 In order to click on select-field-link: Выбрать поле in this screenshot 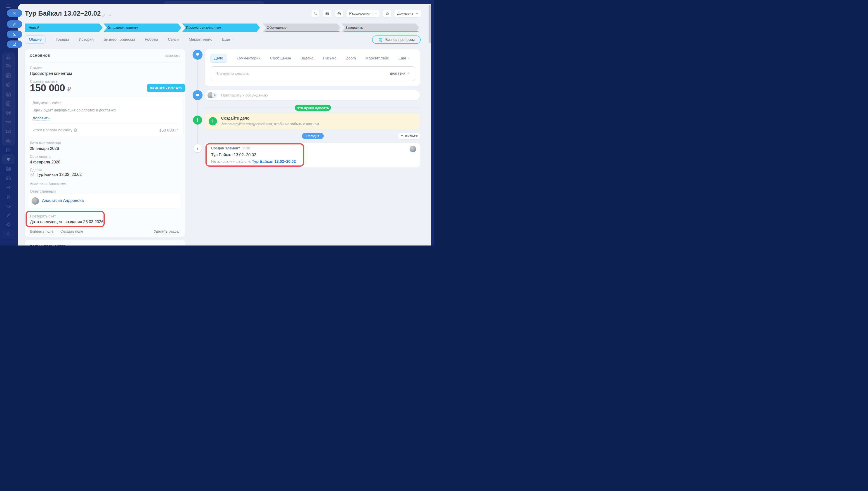, I will do `click(42, 232)`.